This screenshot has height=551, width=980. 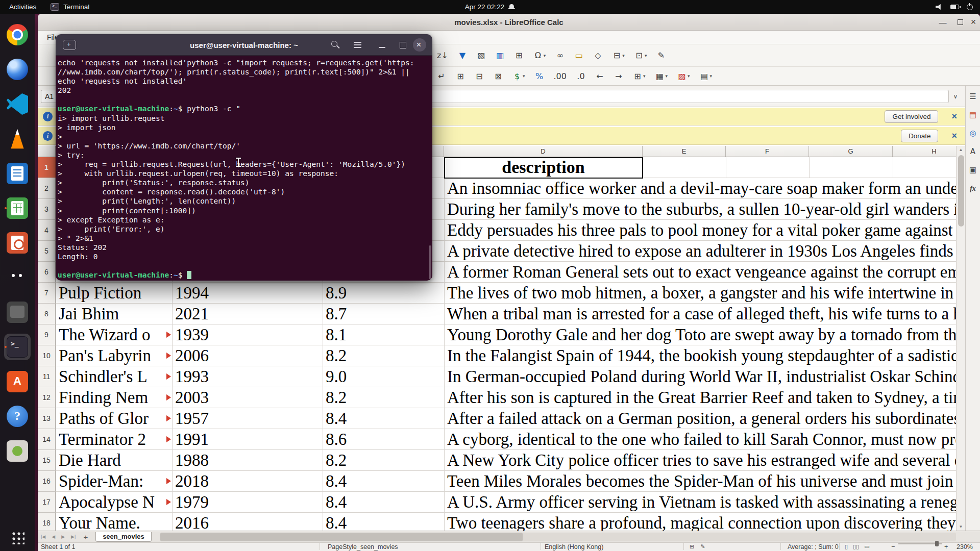 What do you see at coordinates (560, 55) in the screenshot?
I see `insert-hyperlink-icon: ∞` at bounding box center [560, 55].